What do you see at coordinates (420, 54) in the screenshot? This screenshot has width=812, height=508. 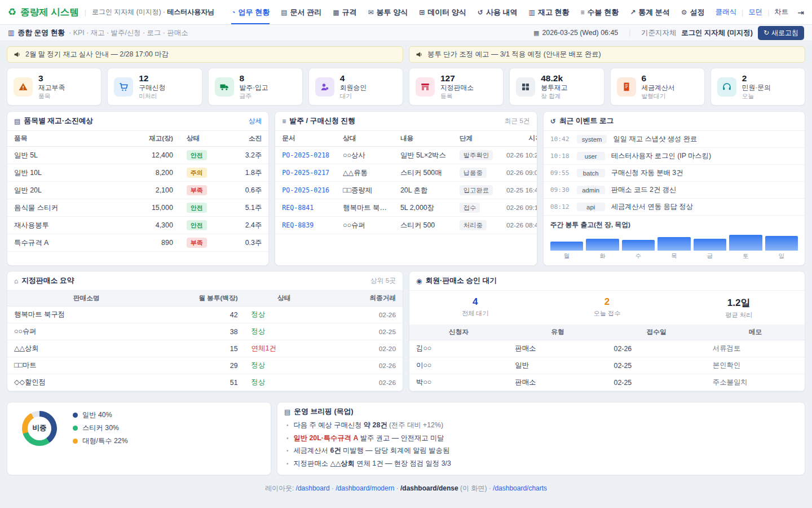 I see `megaphone-icon` at bounding box center [420, 54].